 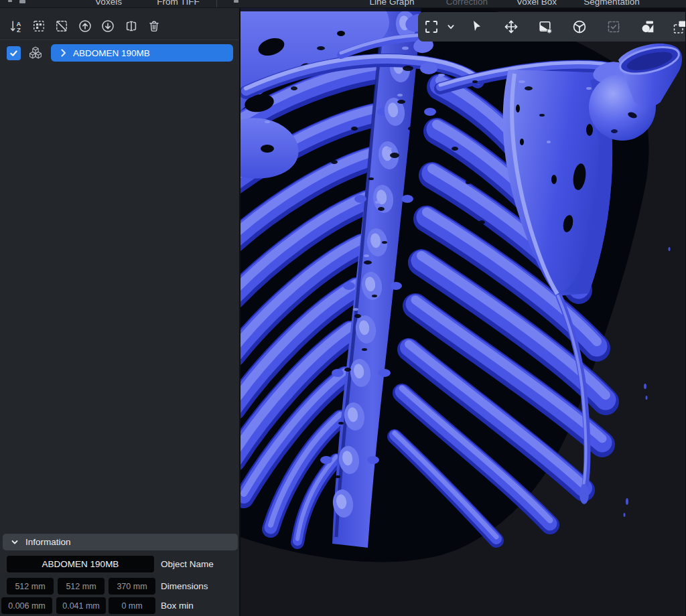 I want to click on box-min-row: 0.006 mm 0.041 mm 0 mm Box min, so click(x=119, y=606).